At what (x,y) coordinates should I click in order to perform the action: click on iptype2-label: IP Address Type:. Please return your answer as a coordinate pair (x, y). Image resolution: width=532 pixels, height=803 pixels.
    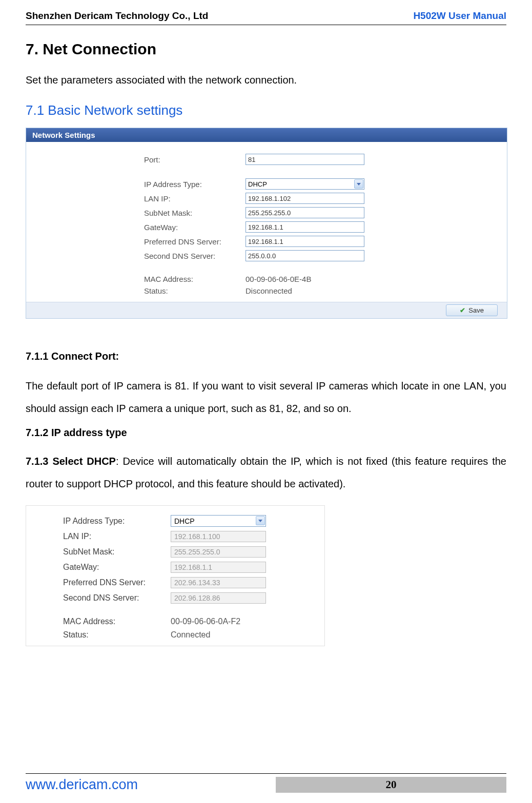
    Looking at the image, I should click on (117, 521).